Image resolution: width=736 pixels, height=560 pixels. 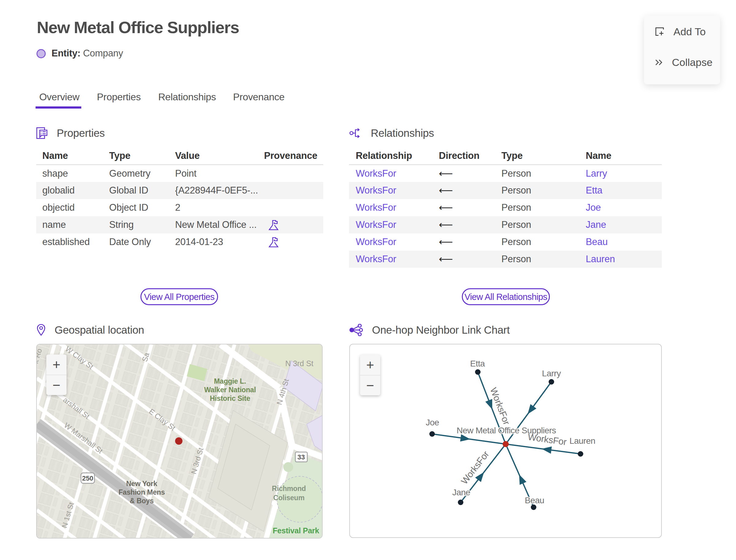 I want to click on svg-text: Richmond, so click(x=289, y=489).